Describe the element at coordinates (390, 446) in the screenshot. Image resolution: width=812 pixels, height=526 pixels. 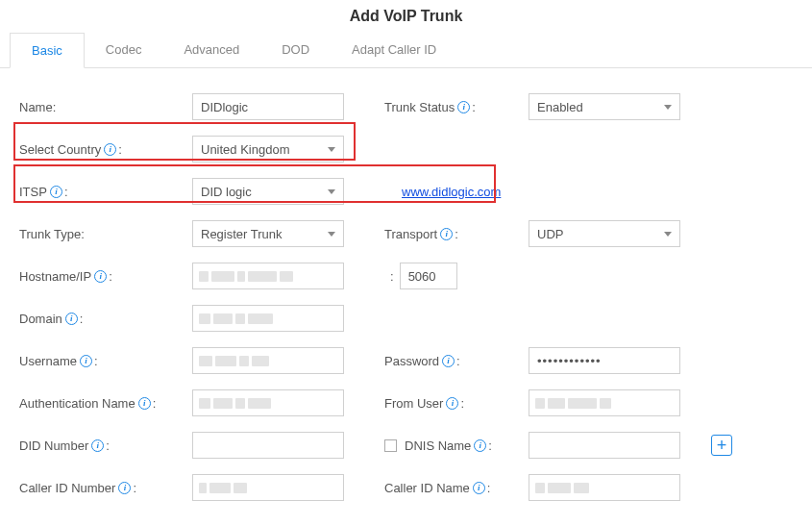
I see `dnis-checkbox` at that location.